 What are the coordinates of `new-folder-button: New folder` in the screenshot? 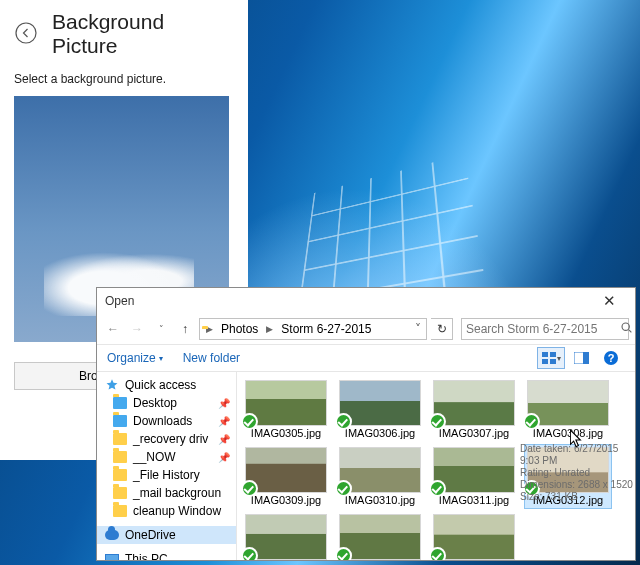 It's located at (212, 358).